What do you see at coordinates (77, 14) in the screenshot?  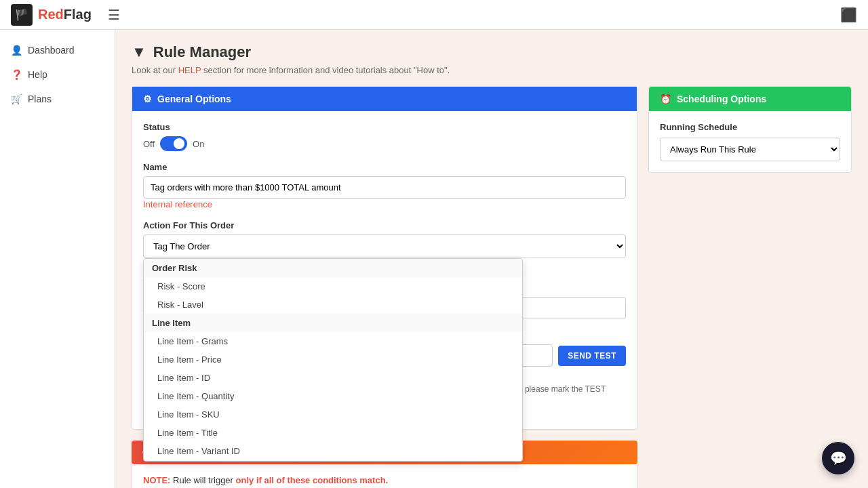 I see `brand-flag: Flag` at bounding box center [77, 14].